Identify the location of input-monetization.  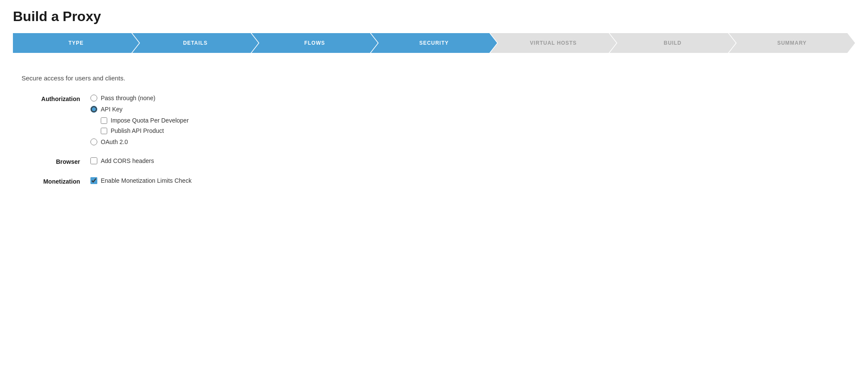
(94, 181).